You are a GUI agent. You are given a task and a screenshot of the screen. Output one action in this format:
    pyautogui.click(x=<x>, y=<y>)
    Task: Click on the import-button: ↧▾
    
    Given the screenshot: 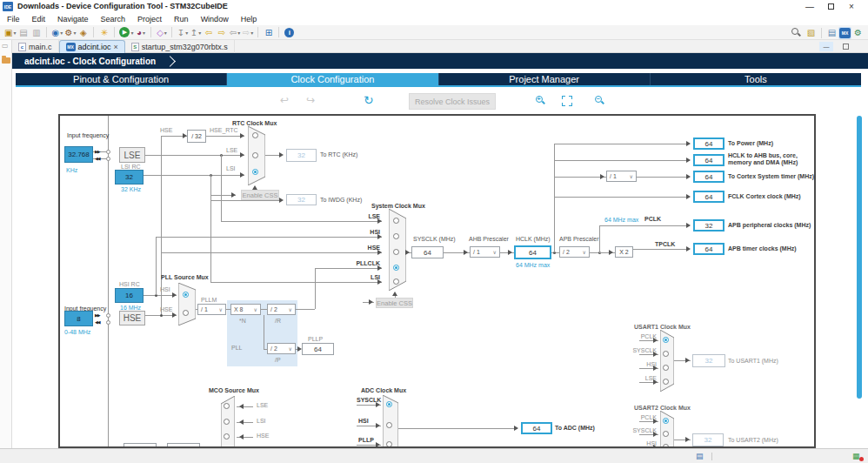 What is the action you would take?
    pyautogui.click(x=183, y=33)
    